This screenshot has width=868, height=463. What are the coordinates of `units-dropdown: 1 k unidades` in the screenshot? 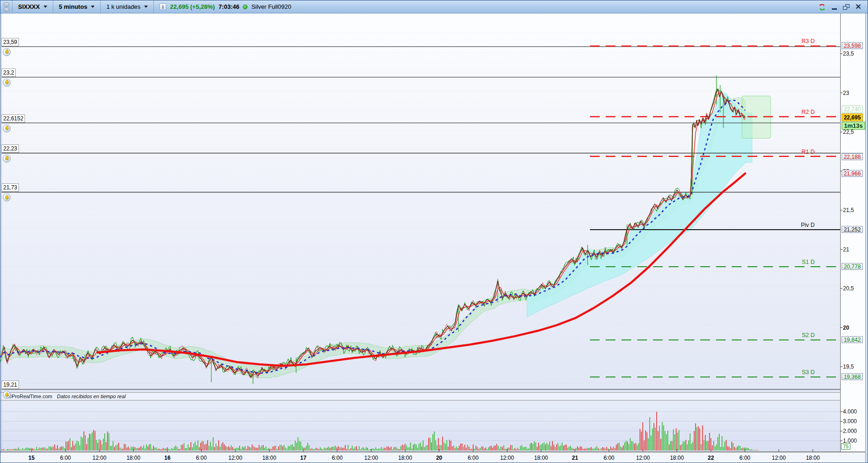 It's located at (127, 6).